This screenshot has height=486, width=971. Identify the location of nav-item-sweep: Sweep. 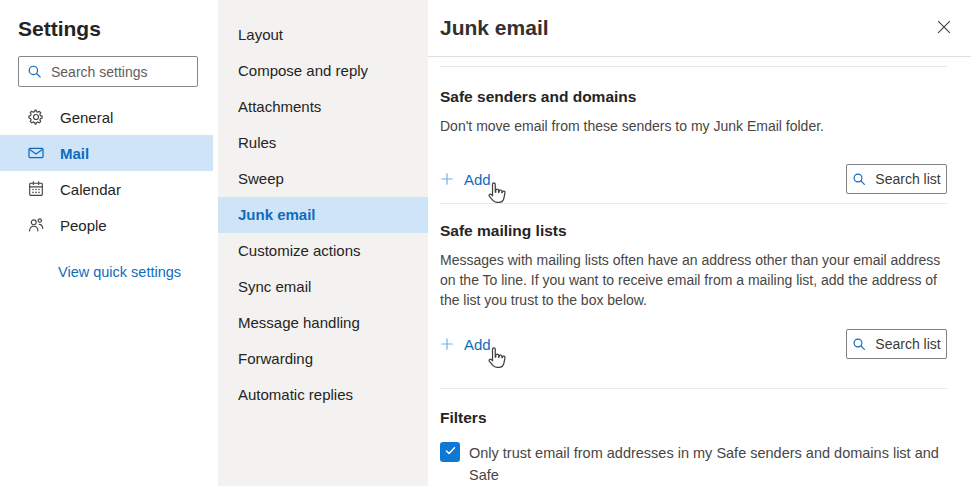
(323, 179).